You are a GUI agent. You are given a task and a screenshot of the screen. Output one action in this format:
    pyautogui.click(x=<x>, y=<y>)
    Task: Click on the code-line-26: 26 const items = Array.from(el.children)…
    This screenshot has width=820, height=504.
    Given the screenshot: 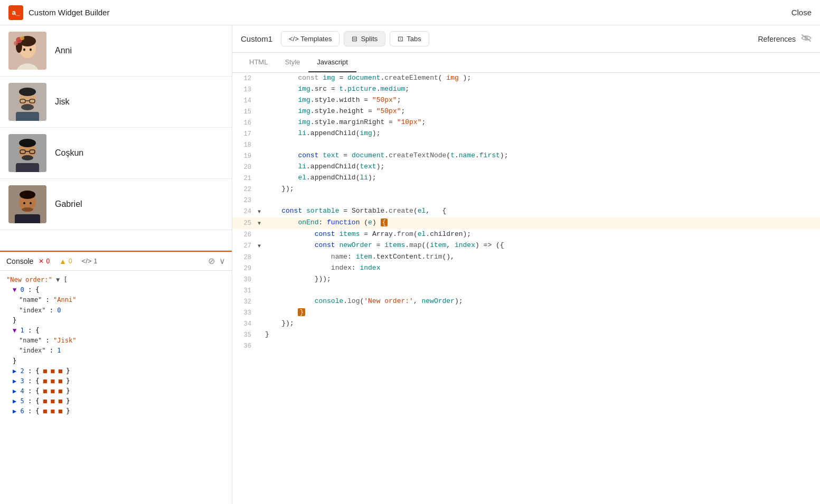 What is the action you would take?
    pyautogui.click(x=526, y=234)
    